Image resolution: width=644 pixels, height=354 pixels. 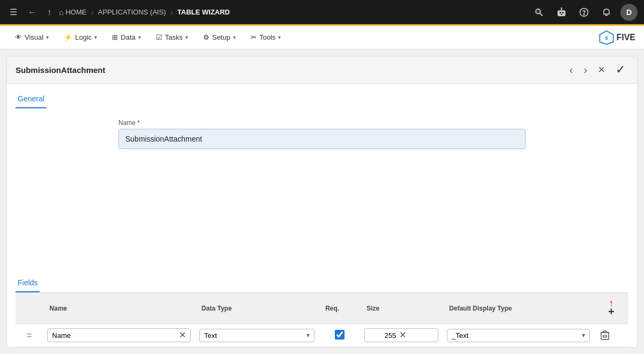 What do you see at coordinates (605, 335) in the screenshot?
I see `delete-field-button` at bounding box center [605, 335].